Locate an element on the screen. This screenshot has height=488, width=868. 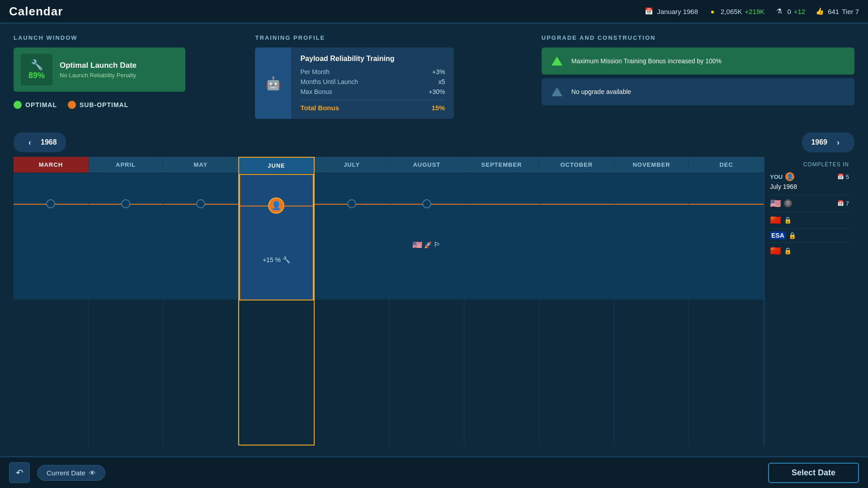
total-bonus-label: Total Bonus is located at coordinates (320, 108).